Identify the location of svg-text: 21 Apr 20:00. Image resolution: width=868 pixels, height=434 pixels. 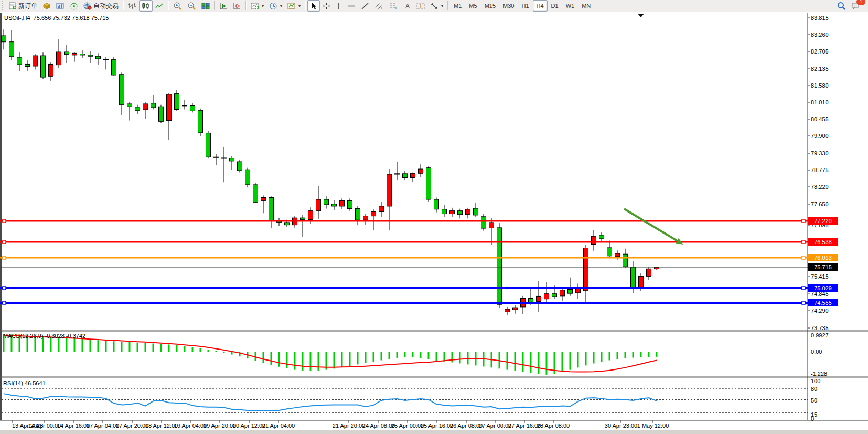
(349, 426).